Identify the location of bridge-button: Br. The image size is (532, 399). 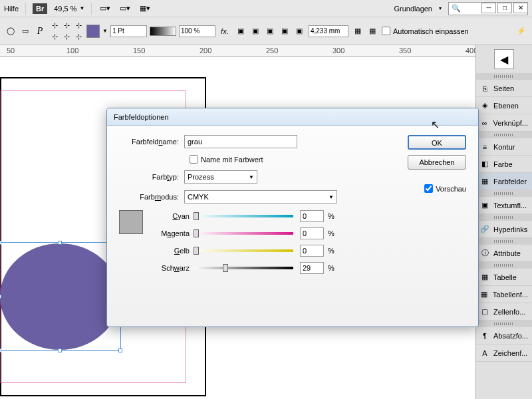
(40, 9).